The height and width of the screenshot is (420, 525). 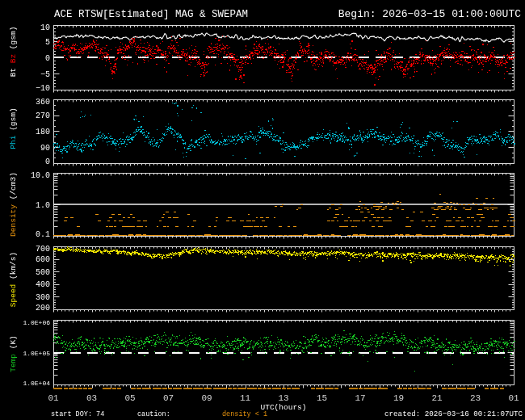 I want to click on svg-text: 23, so click(x=475, y=398).